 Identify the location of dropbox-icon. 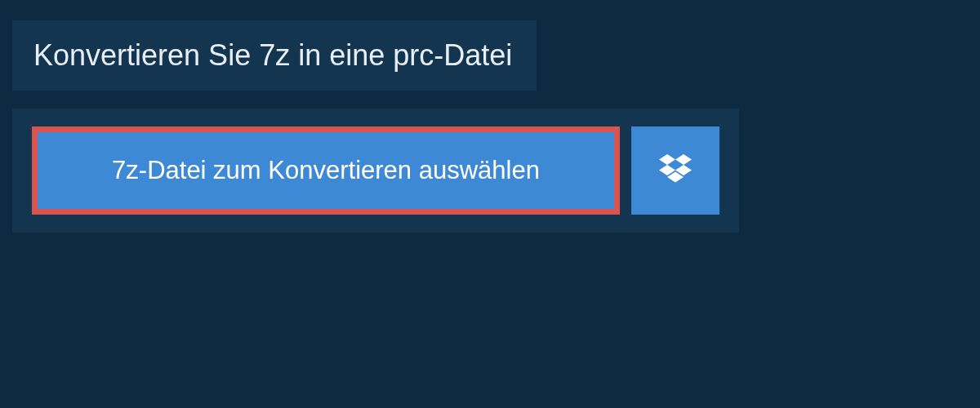
(675, 171).